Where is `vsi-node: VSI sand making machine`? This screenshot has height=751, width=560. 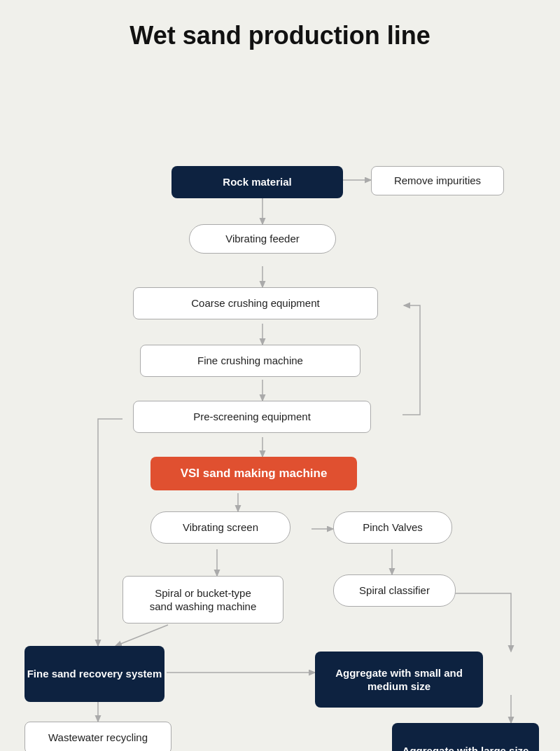
vsi-node: VSI sand making machine is located at coordinates (253, 474).